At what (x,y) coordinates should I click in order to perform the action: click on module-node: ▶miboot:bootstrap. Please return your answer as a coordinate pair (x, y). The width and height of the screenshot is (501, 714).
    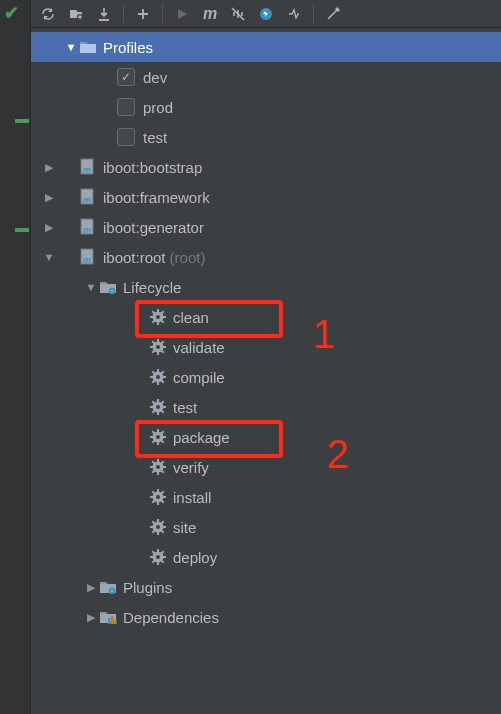
    Looking at the image, I should click on (266, 167).